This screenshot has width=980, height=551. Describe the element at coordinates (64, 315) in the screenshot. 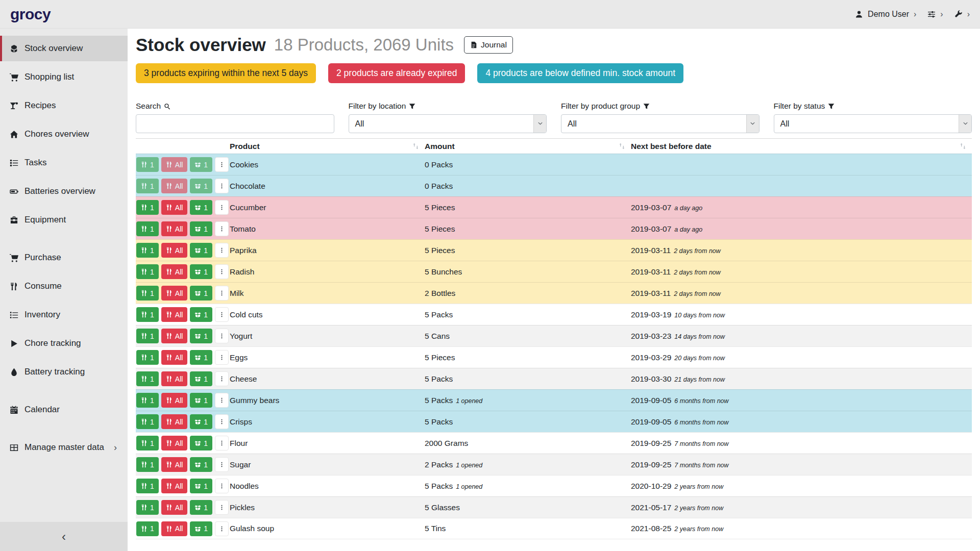

I see `sidebar-item-inventory: Inventory` at that location.